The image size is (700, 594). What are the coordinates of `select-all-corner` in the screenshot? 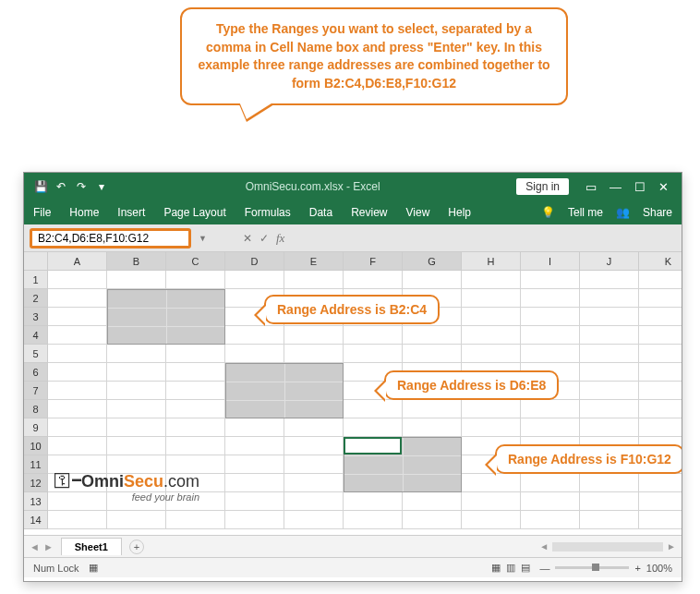 It's located at (36, 261).